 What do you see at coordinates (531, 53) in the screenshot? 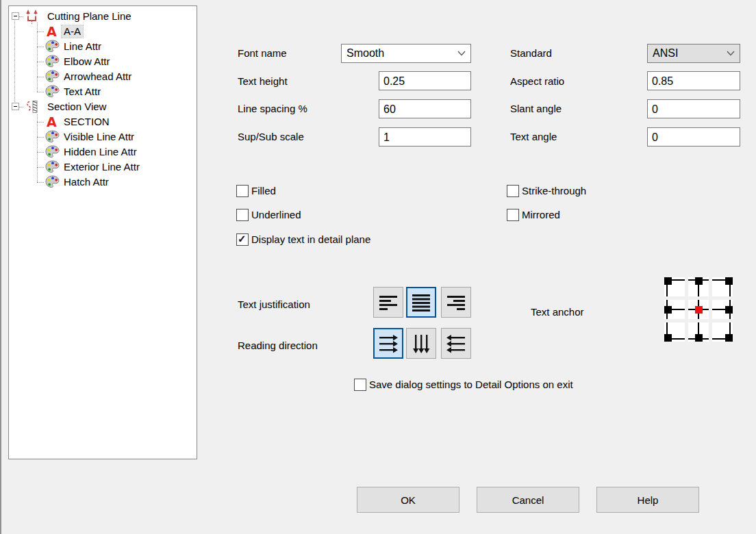
I see `standard-label: Standard` at bounding box center [531, 53].